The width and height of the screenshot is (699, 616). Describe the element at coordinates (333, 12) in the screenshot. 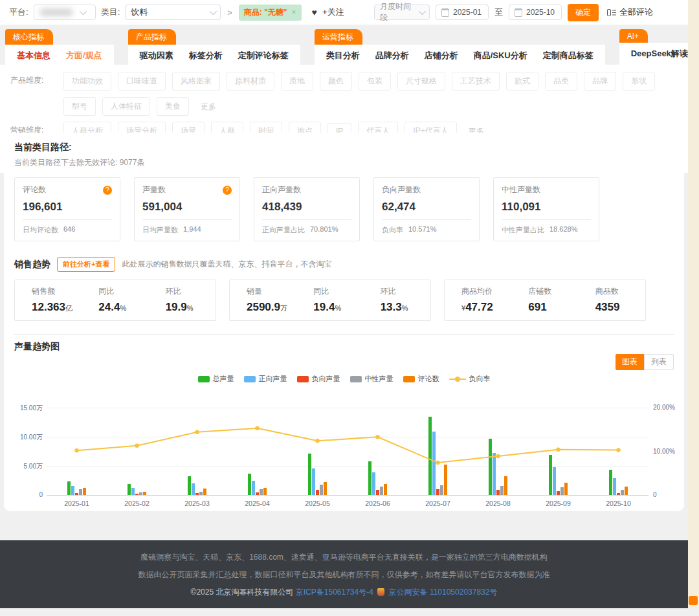

I see `follow-button: +关注` at that location.